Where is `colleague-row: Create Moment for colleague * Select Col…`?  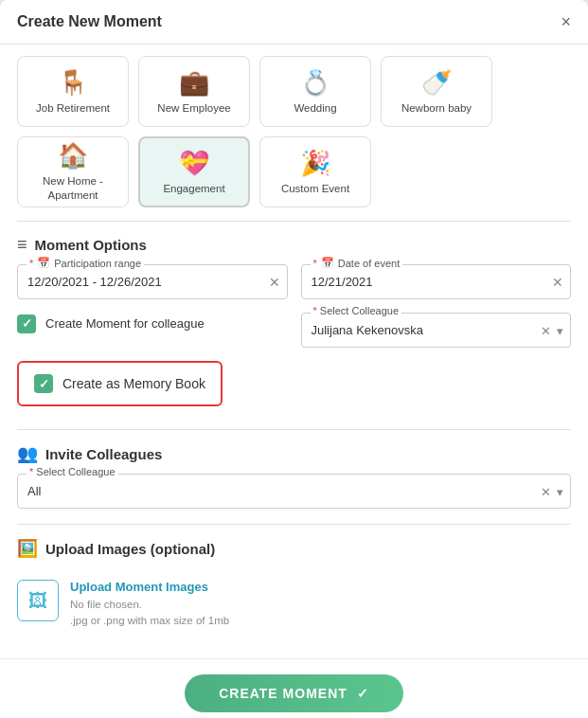
colleague-row: Create Moment for colleague * Select Col… is located at coordinates (294, 330).